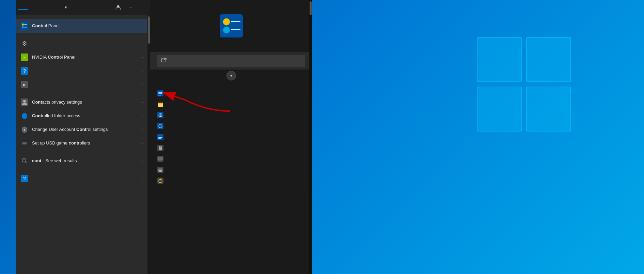 The width and height of the screenshot is (644, 274). What do you see at coordinates (82, 17) in the screenshot?
I see `best-match-label` at bounding box center [82, 17].